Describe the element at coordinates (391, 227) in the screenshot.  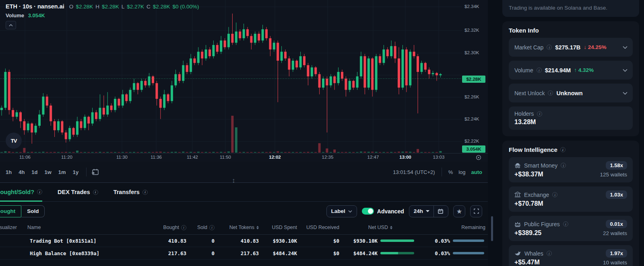
I see `sort-icon` at that location.